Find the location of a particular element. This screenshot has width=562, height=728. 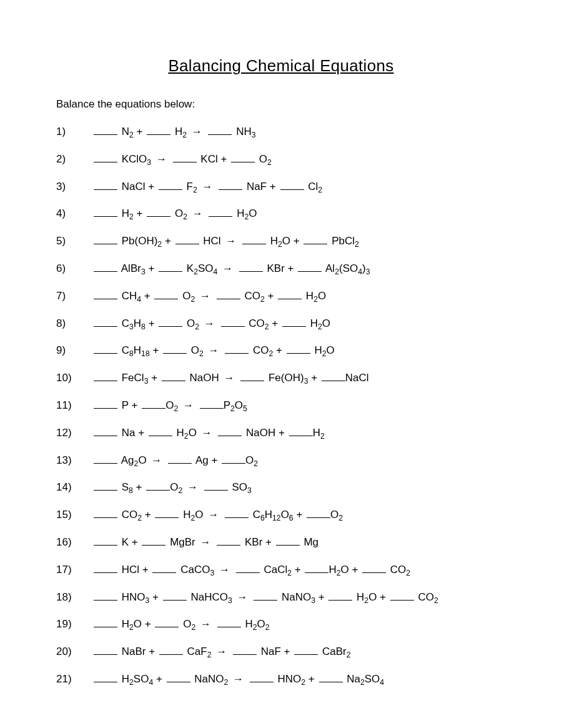

equation-content: P + O2 → P2O5 is located at coordinates (170, 406).